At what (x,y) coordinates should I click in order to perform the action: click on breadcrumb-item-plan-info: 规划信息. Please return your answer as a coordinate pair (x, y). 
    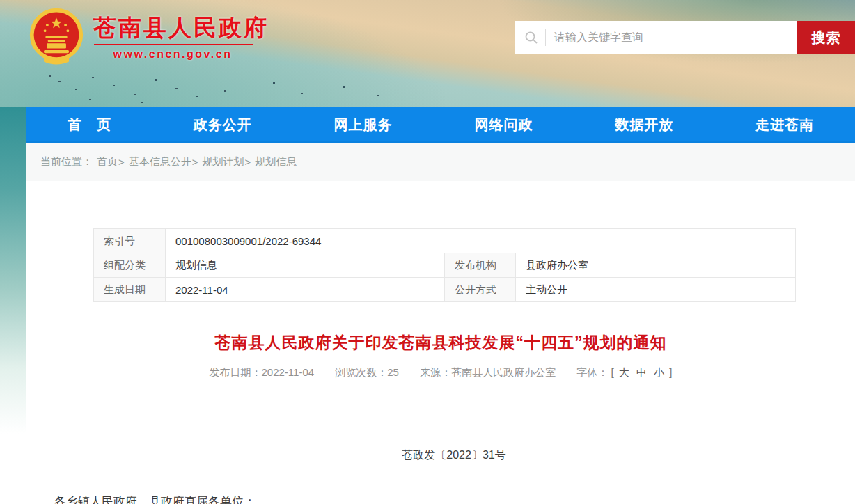
    Looking at the image, I should click on (276, 162).